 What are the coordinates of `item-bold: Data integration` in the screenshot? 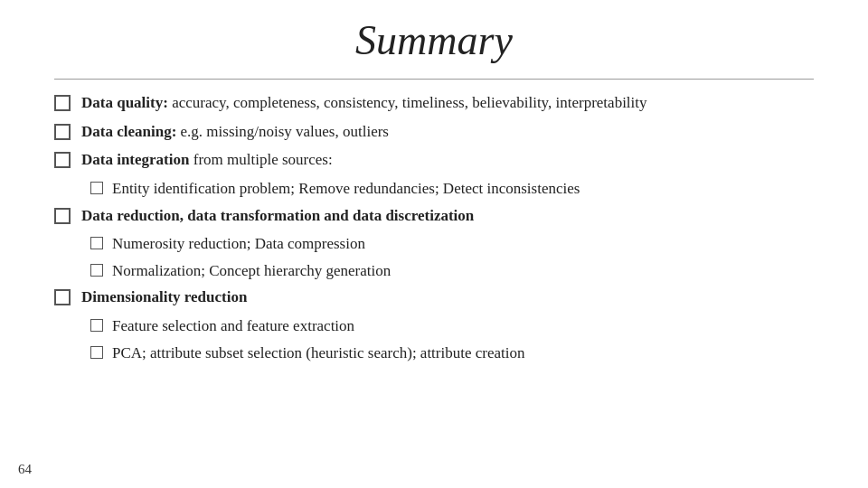 It's located at (136, 159).